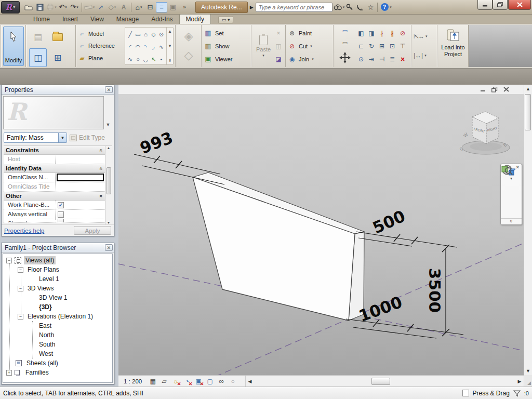 Image resolution: width=532 pixels, height=399 pixels. I want to click on property-row-always-vertical: Always vertical, so click(54, 215).